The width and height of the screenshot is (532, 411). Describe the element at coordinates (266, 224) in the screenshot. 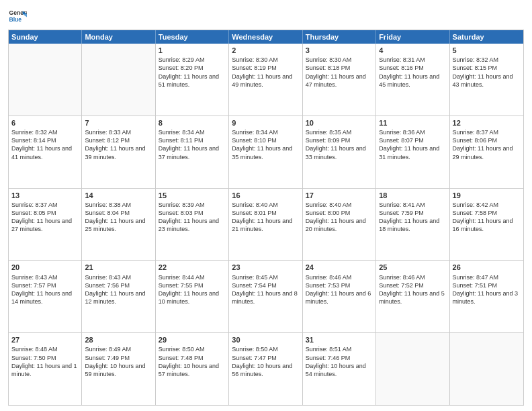

I see `calendar-cell: 16Sunrise: 8:40 AM Sunset: 8:01 PM Dayli…` at that location.